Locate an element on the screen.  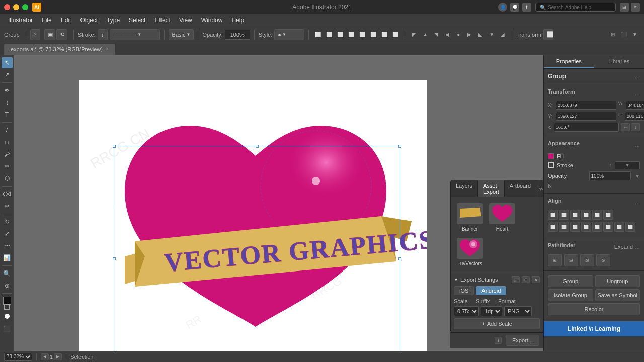
asset-item-heart: Heart is located at coordinates (502, 217).